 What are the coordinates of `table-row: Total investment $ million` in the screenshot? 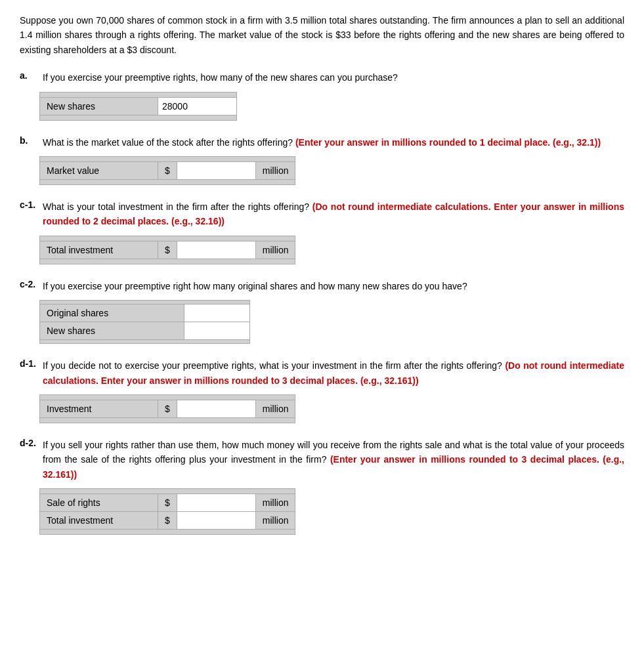 It's located at (168, 521).